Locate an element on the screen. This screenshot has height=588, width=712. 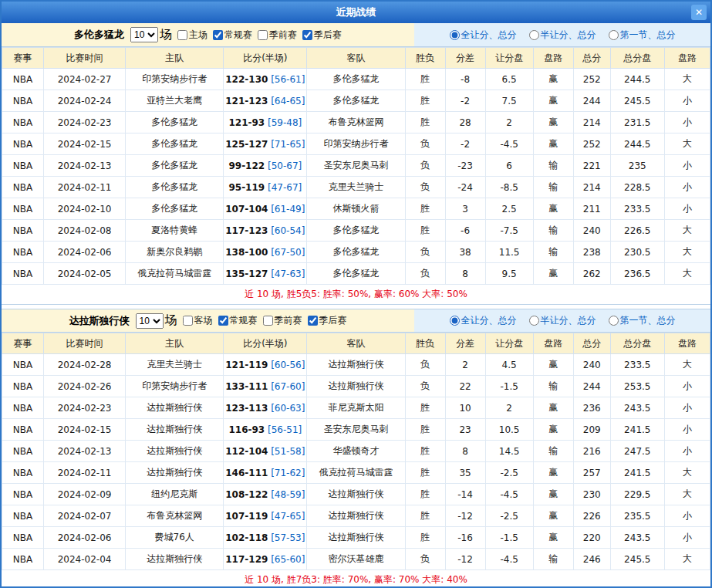
table-row: NBA2024-02-06新奥尔良鹈鹕138-100 [67-50]多伦多猛龙负… is located at coordinates (356, 252).